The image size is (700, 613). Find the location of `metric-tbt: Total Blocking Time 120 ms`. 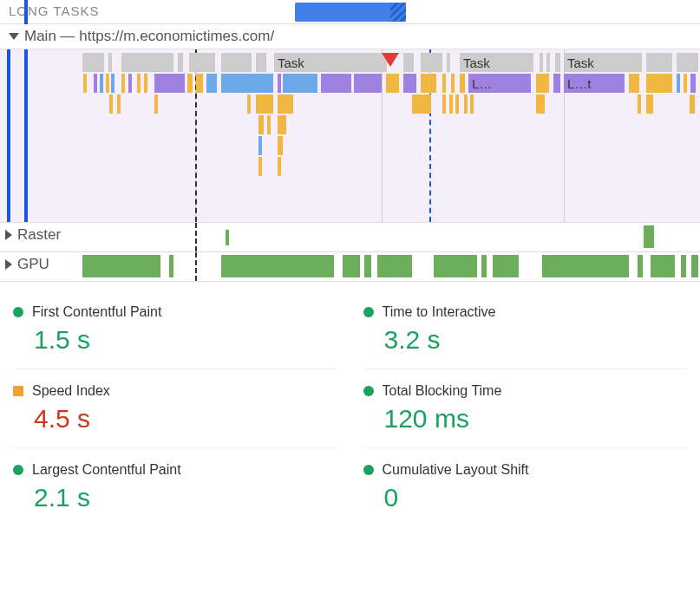

metric-tbt: Total Blocking Time 120 ms is located at coordinates (526, 408).